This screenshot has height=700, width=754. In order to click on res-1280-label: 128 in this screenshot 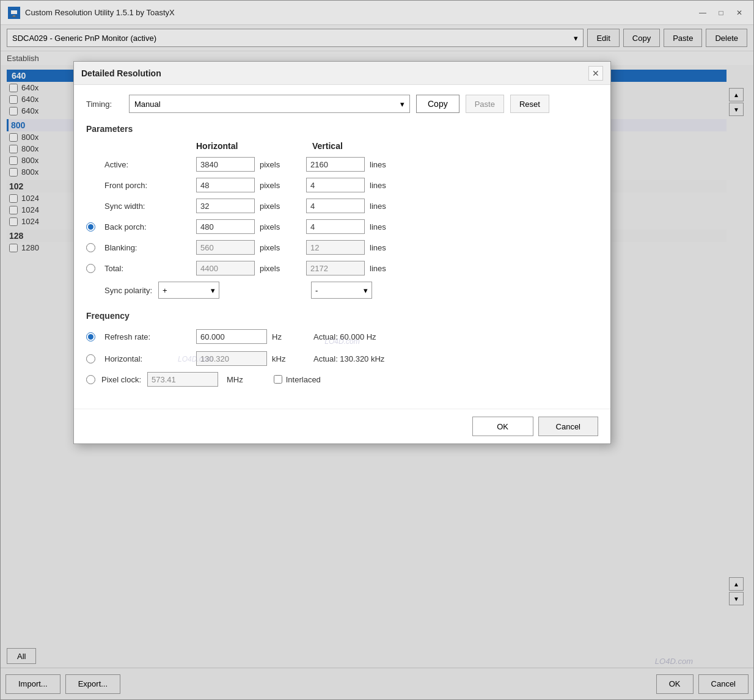, I will do `click(16, 236)`.